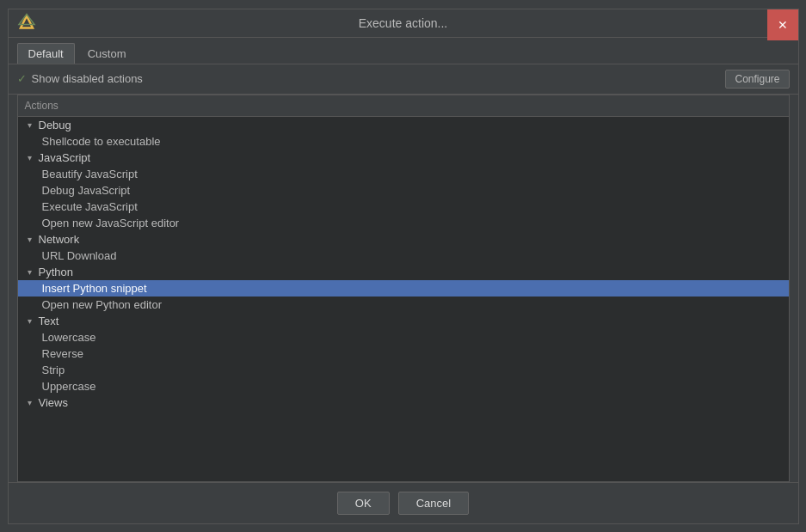 Image resolution: width=806 pixels, height=532 pixels. I want to click on ok-button: OK, so click(363, 504).